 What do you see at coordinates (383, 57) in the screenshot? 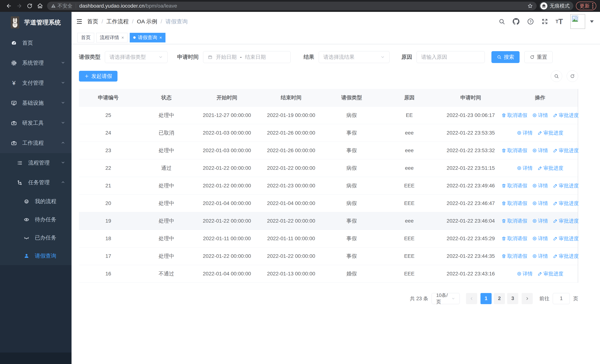
I see `chevron-down-icon` at bounding box center [383, 57].